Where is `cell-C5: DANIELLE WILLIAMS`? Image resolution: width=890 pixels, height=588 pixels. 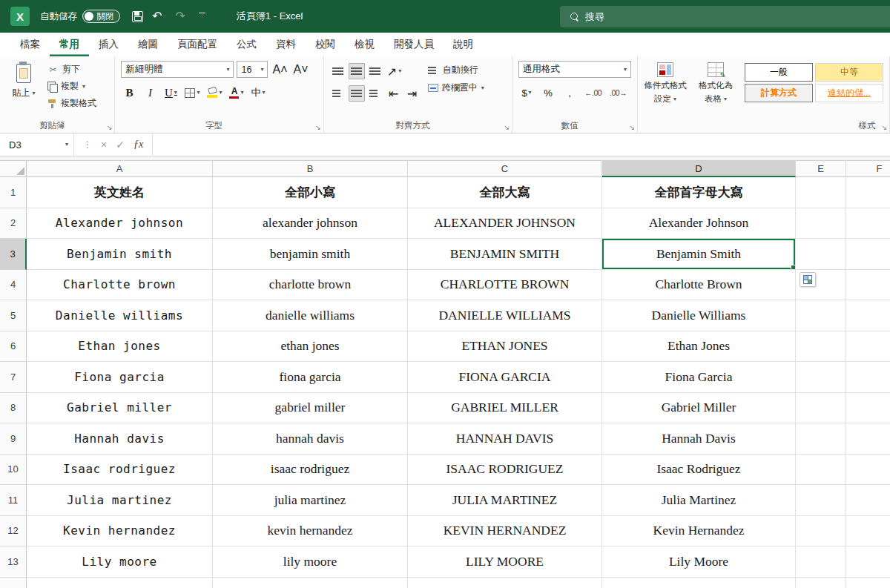
cell-C5: DANIELLE WILLIAMS is located at coordinates (505, 316).